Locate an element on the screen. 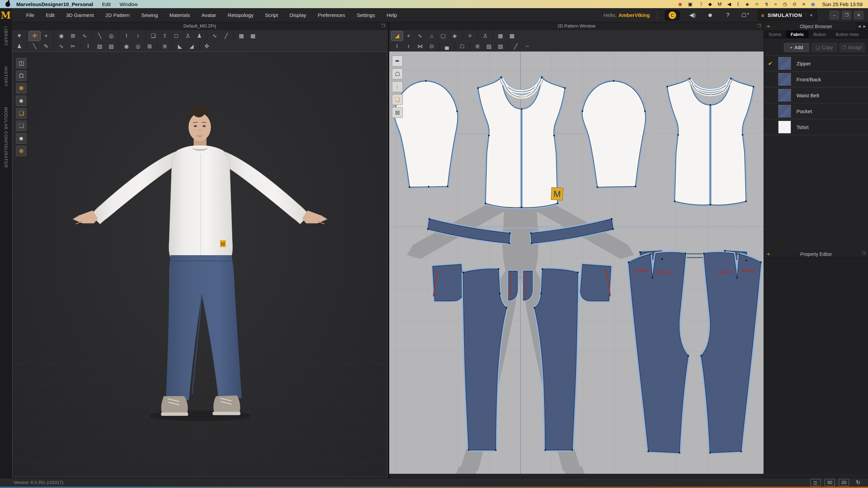 The height and width of the screenshot is (488, 868). apple-menu-icon is located at coordinates (8, 4).